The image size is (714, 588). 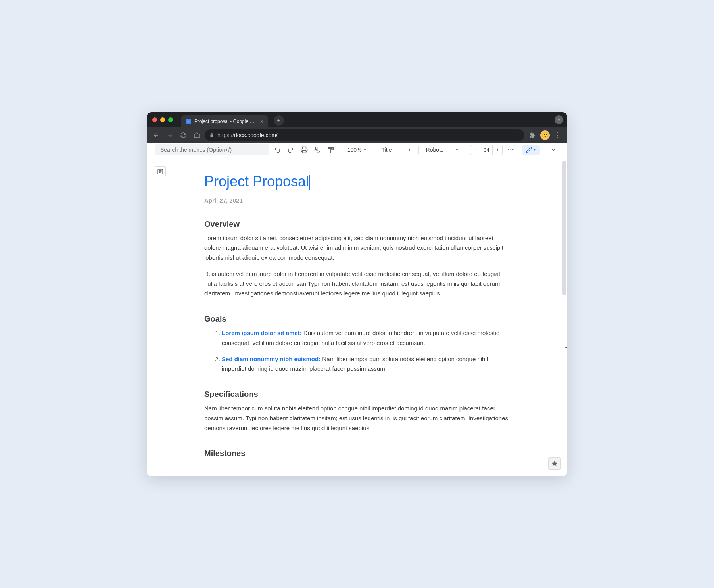 I want to click on scrollbar-thumb, so click(x=564, y=228).